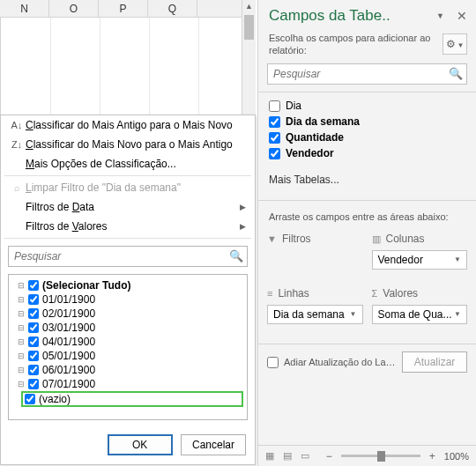  I want to click on filter-value-item: ⊟01/01/1900, so click(128, 300).